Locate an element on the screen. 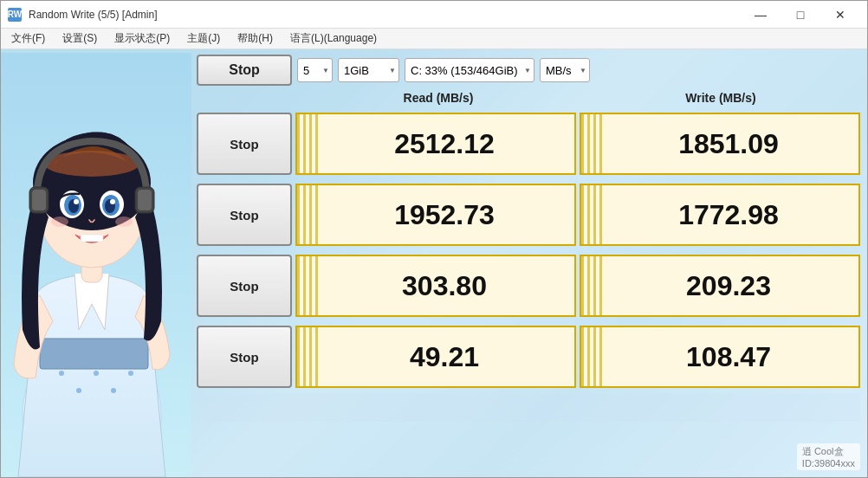 The image size is (868, 478). bench-row-3: Stop 303.80 209.23 is located at coordinates (528, 286).